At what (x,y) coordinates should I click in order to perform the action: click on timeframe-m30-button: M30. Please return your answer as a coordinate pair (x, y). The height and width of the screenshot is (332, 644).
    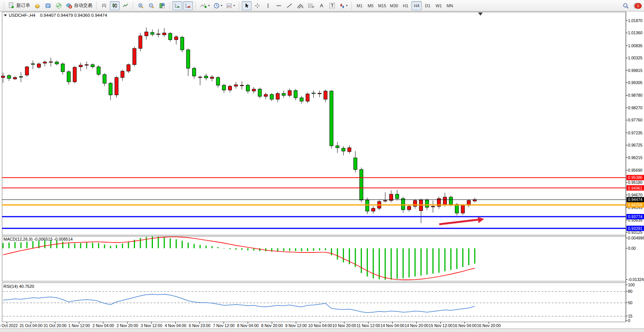
    Looking at the image, I should click on (394, 6).